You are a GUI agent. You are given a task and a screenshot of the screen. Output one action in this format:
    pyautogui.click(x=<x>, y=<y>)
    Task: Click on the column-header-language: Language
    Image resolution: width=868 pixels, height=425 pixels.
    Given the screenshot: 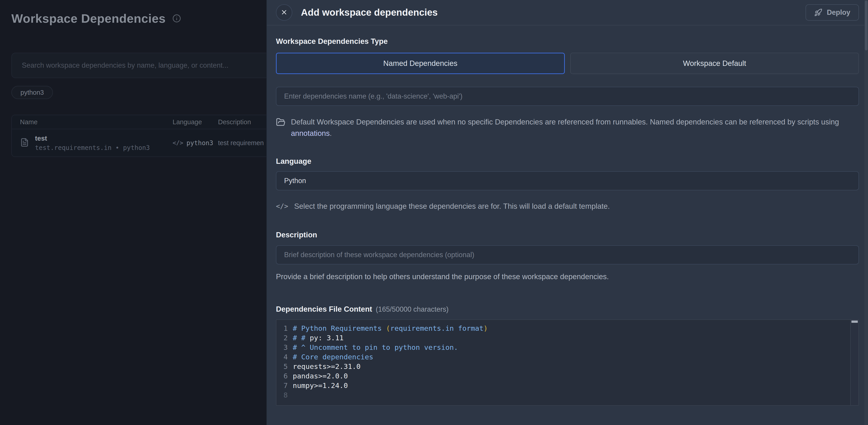 What is the action you would take?
    pyautogui.click(x=195, y=122)
    